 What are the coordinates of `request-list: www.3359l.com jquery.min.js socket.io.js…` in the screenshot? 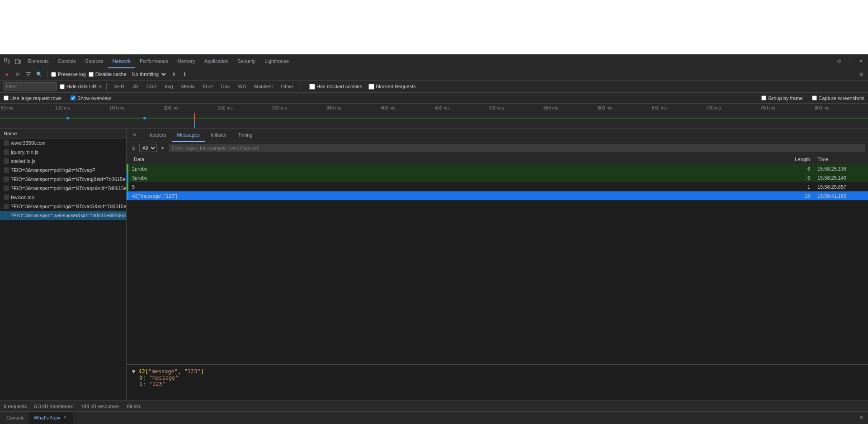 It's located at (63, 270).